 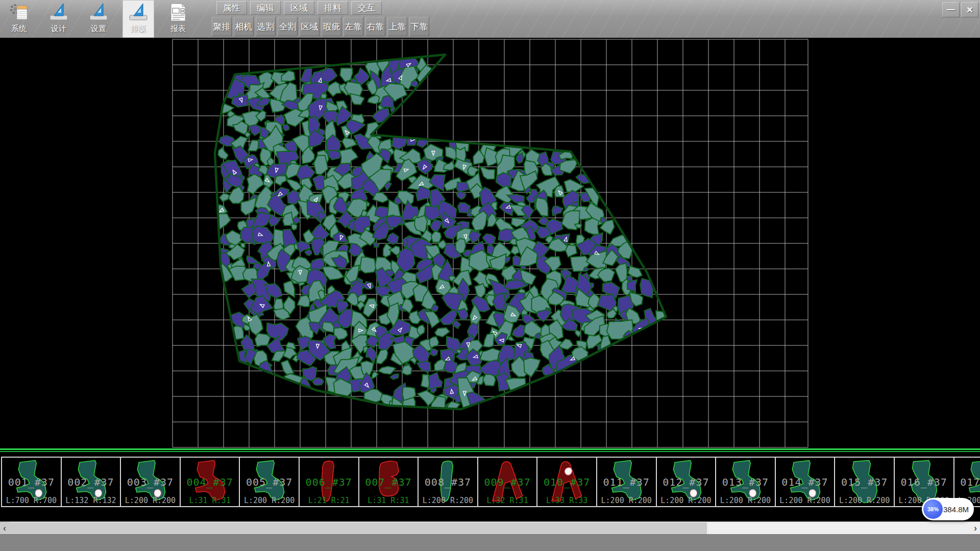 I want to click on app-button-system: 系统, so click(x=19, y=19).